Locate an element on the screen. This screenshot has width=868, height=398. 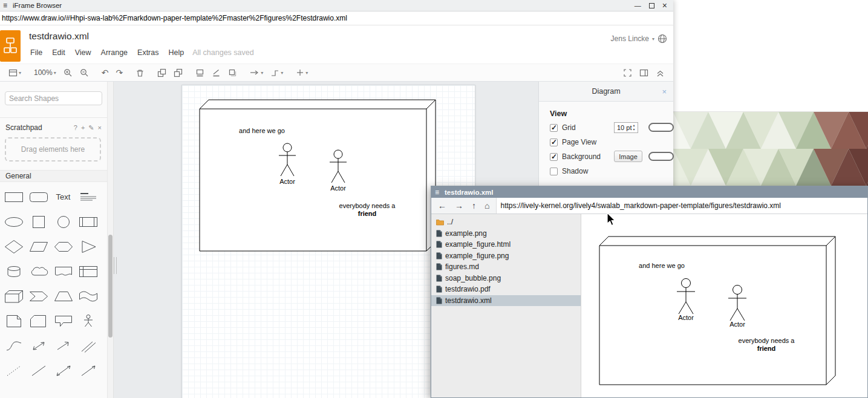
shape-textbox is located at coordinates (88, 197).